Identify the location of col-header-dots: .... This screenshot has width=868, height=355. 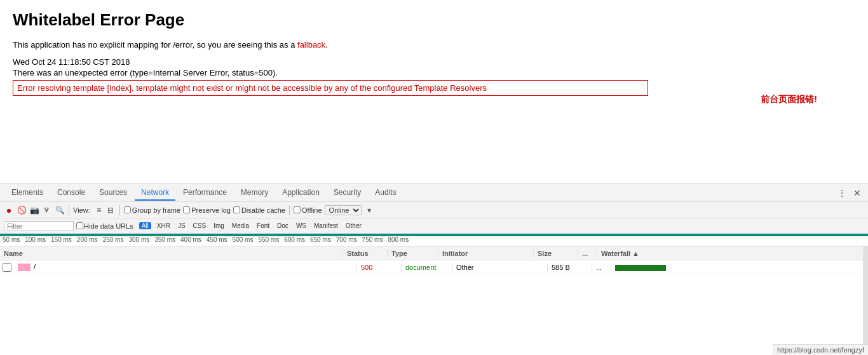
(588, 253).